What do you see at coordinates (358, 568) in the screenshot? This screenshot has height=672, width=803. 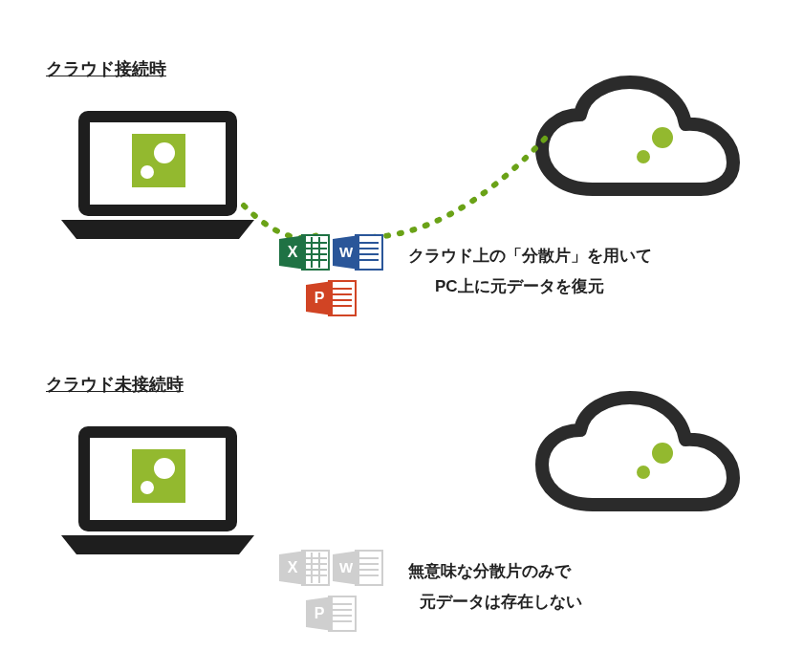 I see `word-file-icon-disabled: W` at bounding box center [358, 568].